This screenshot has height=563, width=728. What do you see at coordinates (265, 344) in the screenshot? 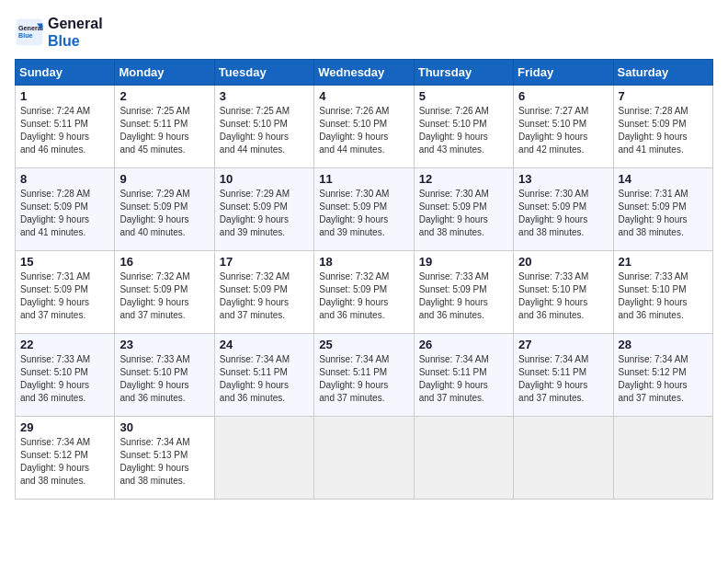
I see `day-number: 24` at bounding box center [265, 344].